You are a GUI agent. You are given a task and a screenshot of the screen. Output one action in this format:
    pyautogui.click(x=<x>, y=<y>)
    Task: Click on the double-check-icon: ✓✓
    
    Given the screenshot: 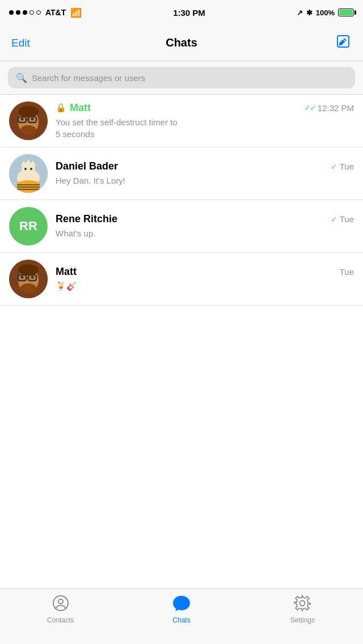 What is the action you would take?
    pyautogui.click(x=310, y=108)
    